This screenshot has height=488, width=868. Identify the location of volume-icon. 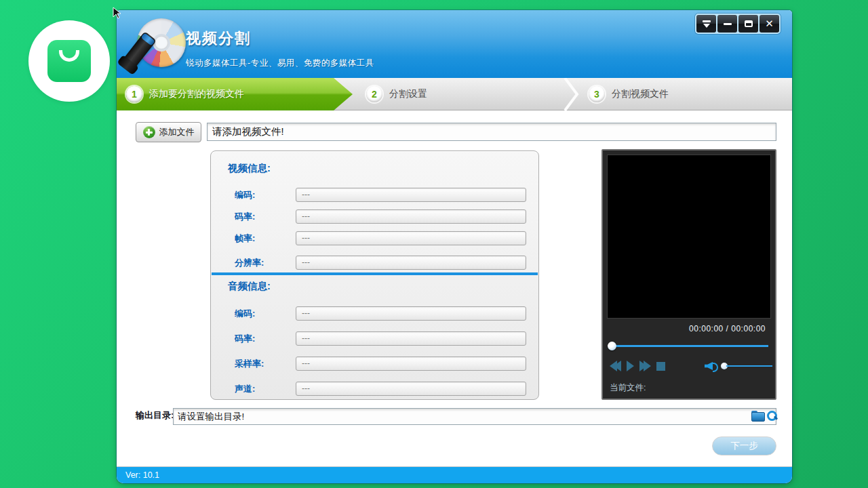
(711, 366).